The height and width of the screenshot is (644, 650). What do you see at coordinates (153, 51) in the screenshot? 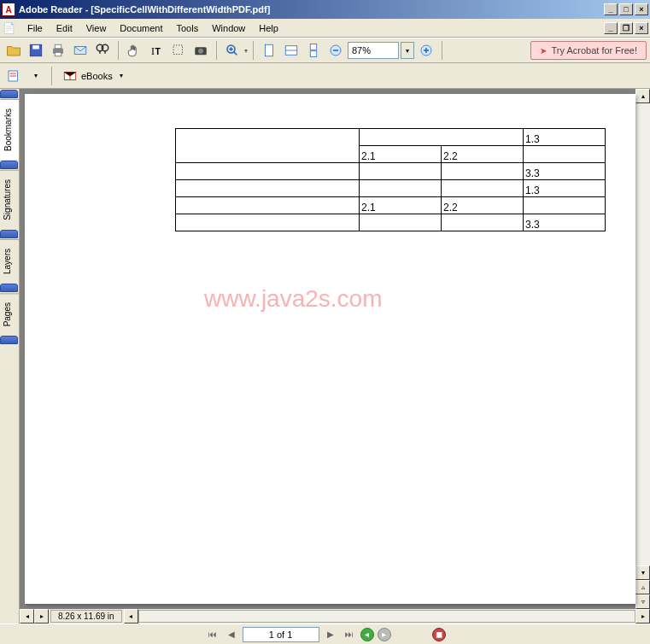
I see `svg-text: I` at bounding box center [153, 51].